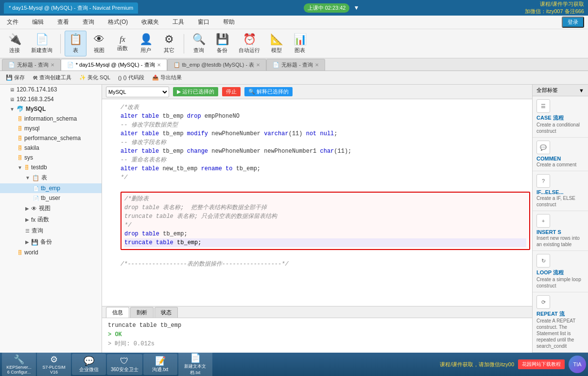 This screenshot has height=376, width=588. I want to click on sidebar-views: ▶ 👁 视图, so click(51, 208).